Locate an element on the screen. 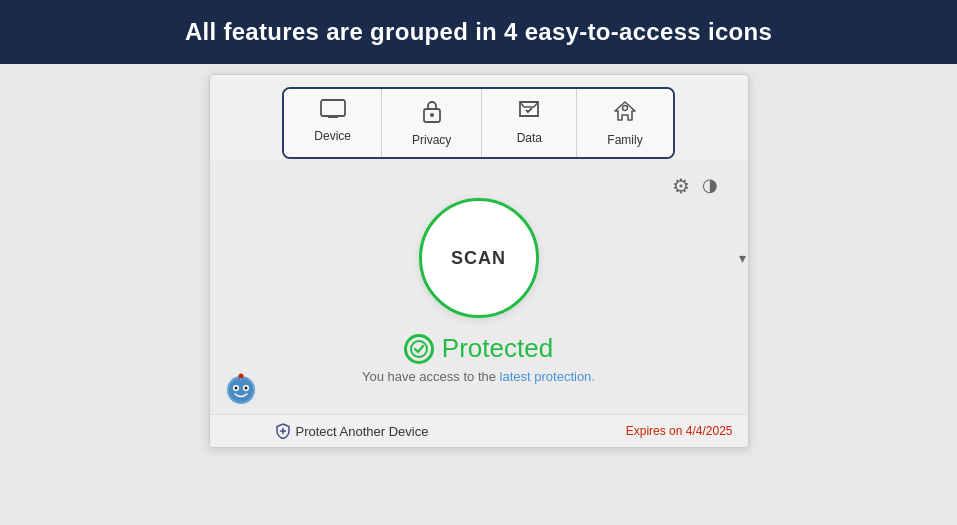  privacy-tab-label: Privacy is located at coordinates (432, 140).